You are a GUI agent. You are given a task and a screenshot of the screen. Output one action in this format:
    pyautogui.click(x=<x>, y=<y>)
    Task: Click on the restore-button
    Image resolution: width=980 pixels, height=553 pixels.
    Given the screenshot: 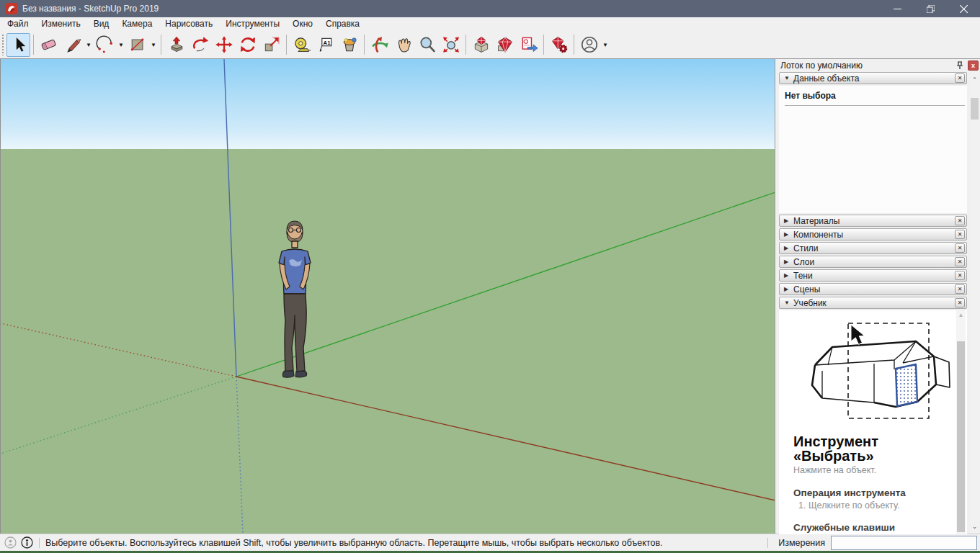 What is the action you would take?
    pyautogui.click(x=930, y=9)
    